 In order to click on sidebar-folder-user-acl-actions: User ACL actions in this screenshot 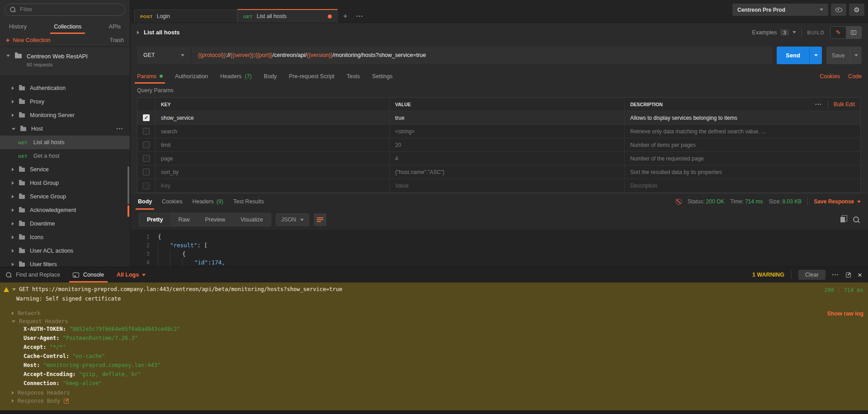, I will do `click(65, 251)`.